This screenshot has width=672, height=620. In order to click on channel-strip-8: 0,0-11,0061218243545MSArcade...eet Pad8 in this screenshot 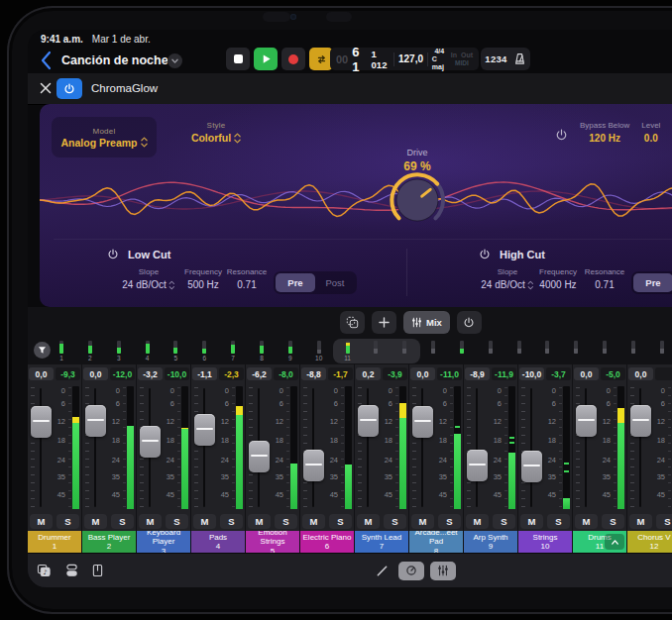, I will do `click(436, 459)`.